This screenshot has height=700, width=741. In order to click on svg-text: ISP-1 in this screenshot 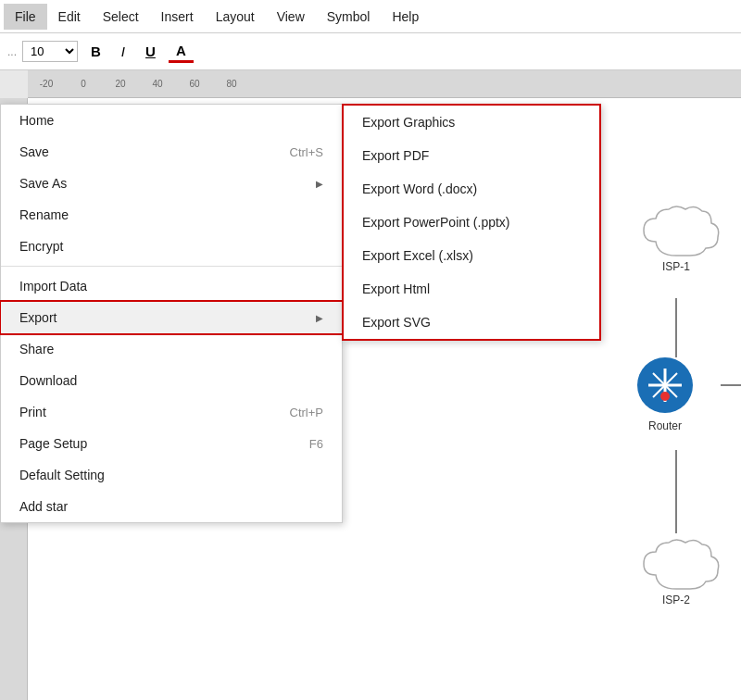, I will do `click(676, 267)`.